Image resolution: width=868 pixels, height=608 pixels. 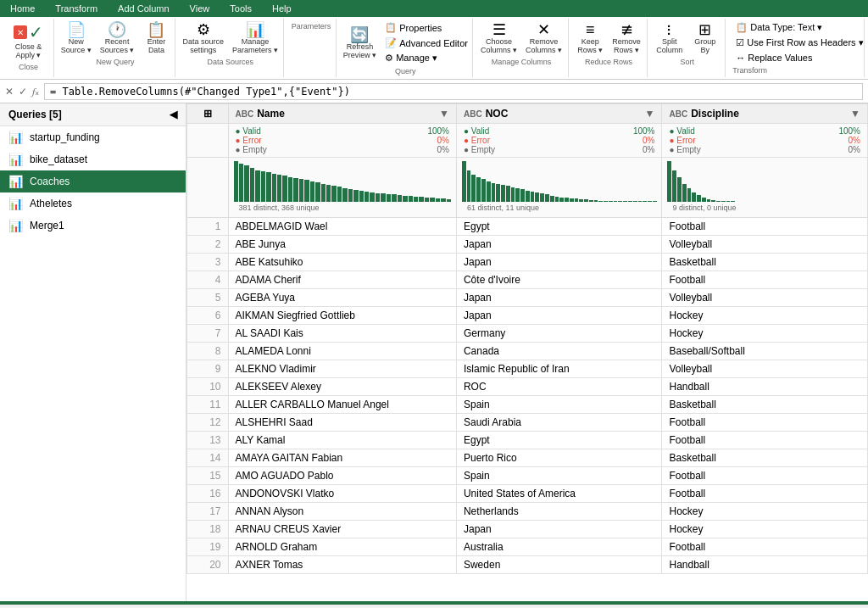 What do you see at coordinates (29, 67) in the screenshot?
I see `close-group-title: Close` at bounding box center [29, 67].